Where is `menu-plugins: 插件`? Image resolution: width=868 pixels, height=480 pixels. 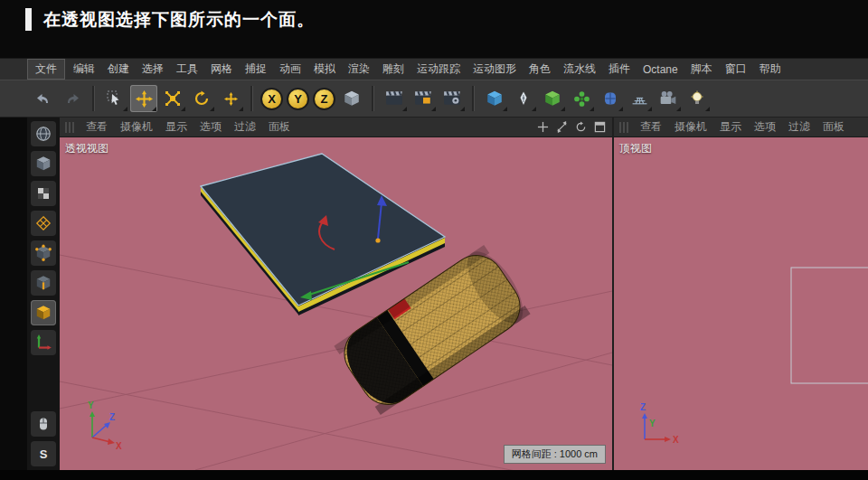 menu-plugins: 插件 is located at coordinates (619, 69).